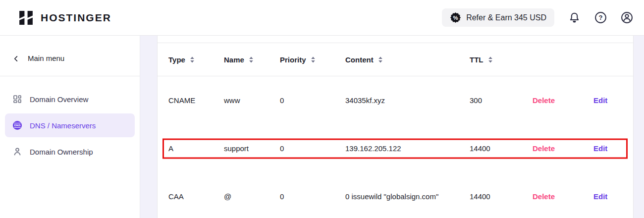 Image resolution: width=644 pixels, height=218 pixels. I want to click on hostinger-logo: HOSTINGER, so click(64, 18).